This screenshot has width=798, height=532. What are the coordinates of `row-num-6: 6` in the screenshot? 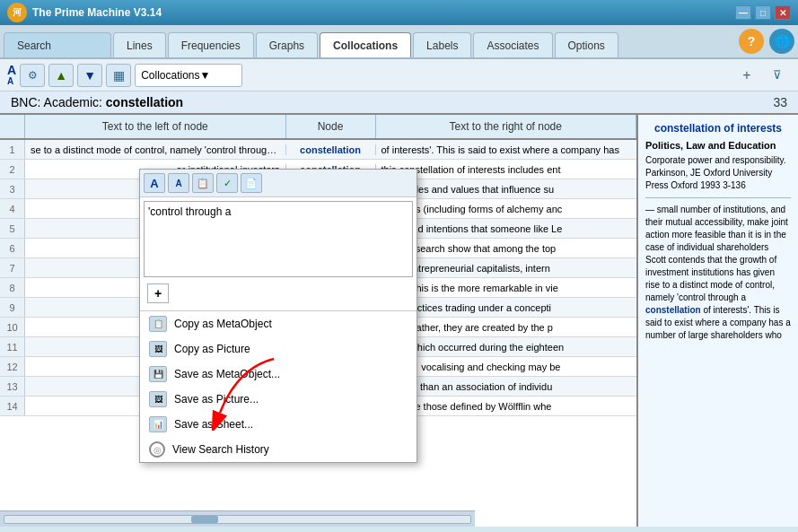 It's located at (13, 248).